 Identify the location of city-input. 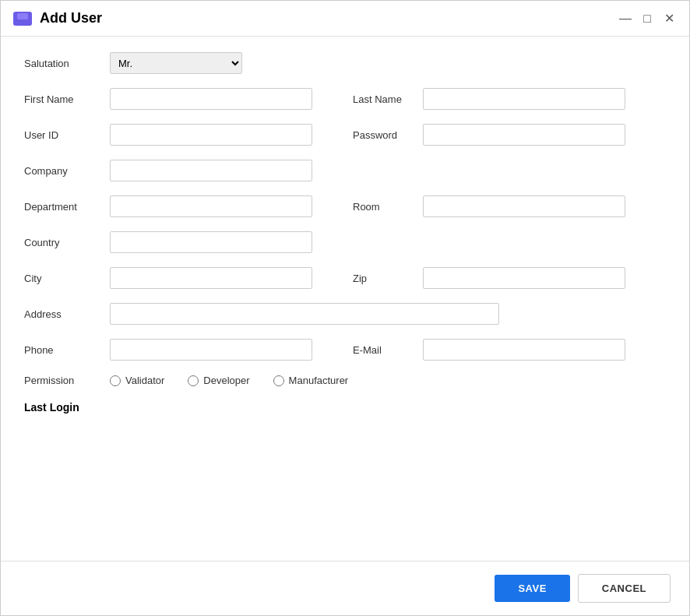
(211, 278).